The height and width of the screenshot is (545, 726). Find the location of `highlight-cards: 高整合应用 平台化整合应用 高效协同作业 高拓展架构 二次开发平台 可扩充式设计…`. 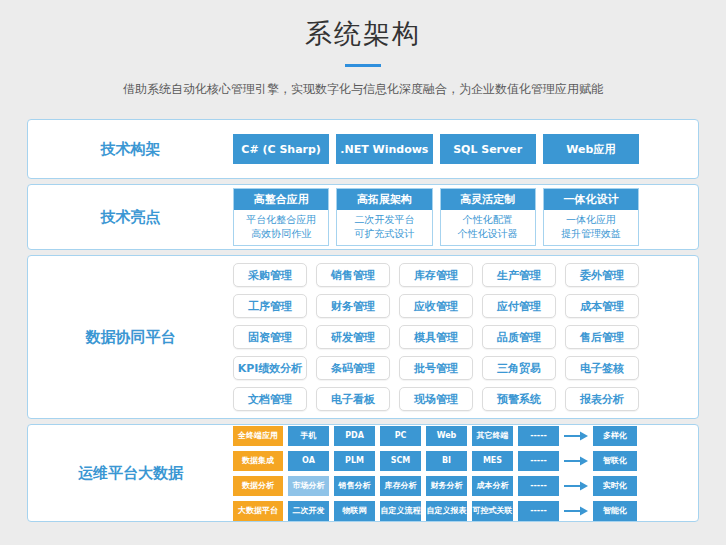

highlight-cards: 高整合应用 平台化整合应用 高效协同作业 高拓展架构 二次开发平台 可扩充式设计… is located at coordinates (436, 217).